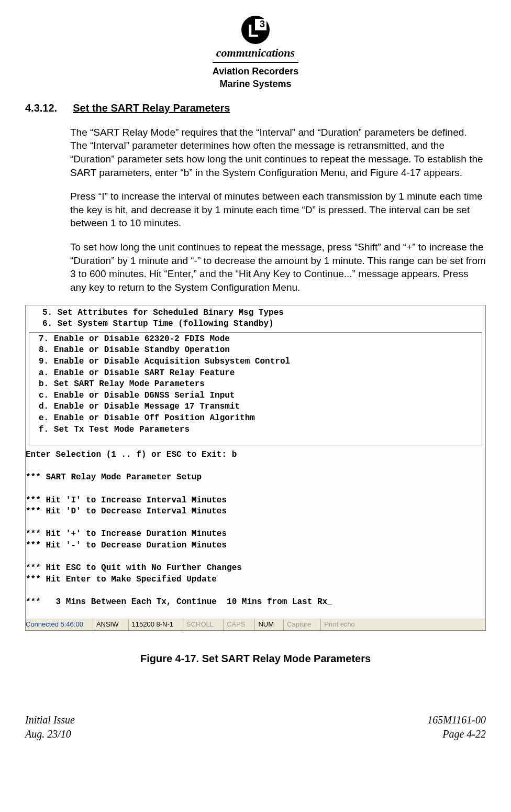  What do you see at coordinates (151, 108) in the screenshot?
I see `section-title: Set the SART Relay Parameters` at bounding box center [151, 108].